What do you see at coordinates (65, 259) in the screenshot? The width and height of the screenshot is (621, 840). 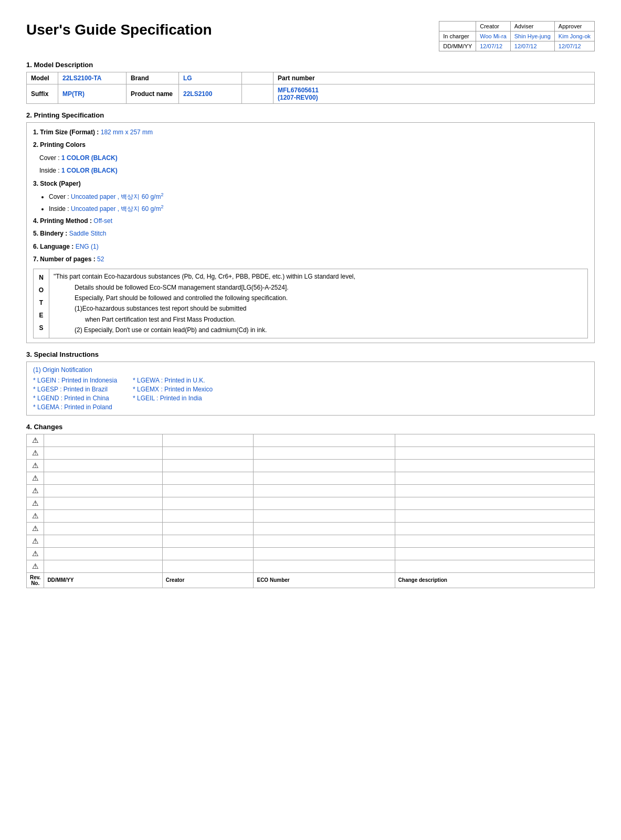 I see `pages-label: 7. Number of pages :` at bounding box center [65, 259].